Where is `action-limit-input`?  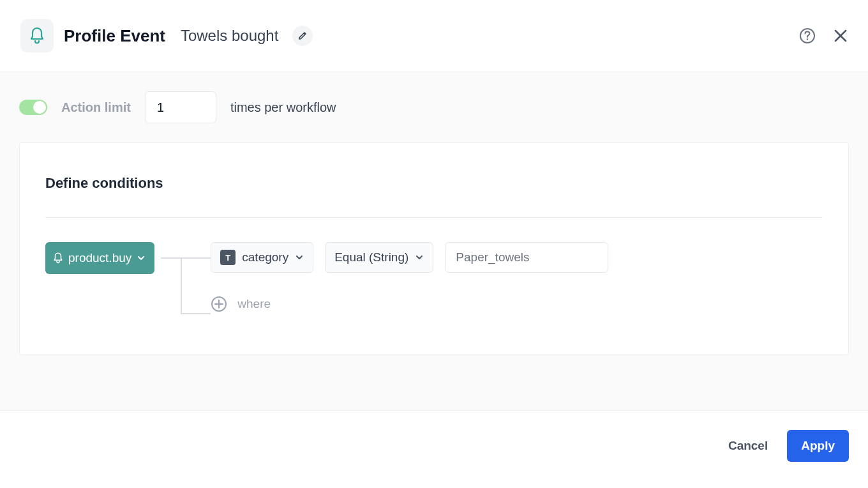 action-limit-input is located at coordinates (181, 107).